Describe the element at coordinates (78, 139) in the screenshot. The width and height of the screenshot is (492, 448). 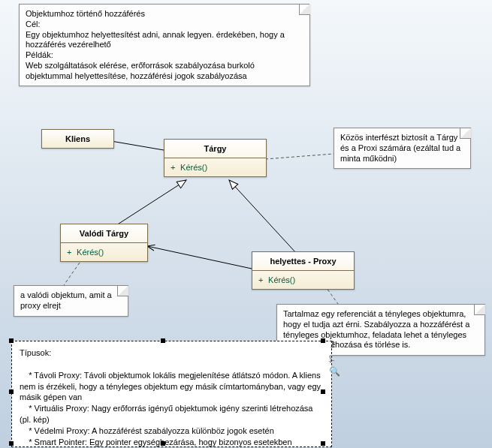
I see `class-kliens: Kliens` at that location.